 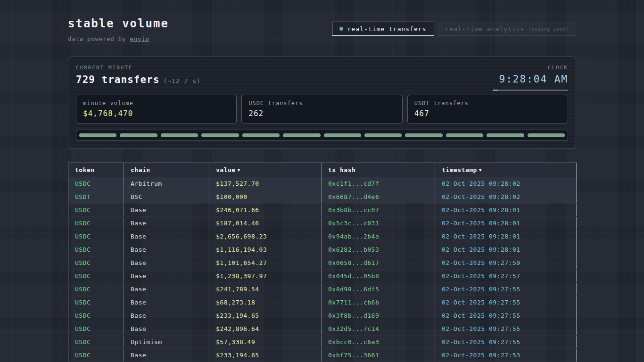 What do you see at coordinates (378, 237) in the screenshot?
I see `cell-hash: 0x94ab...2b4a` at bounding box center [378, 237].